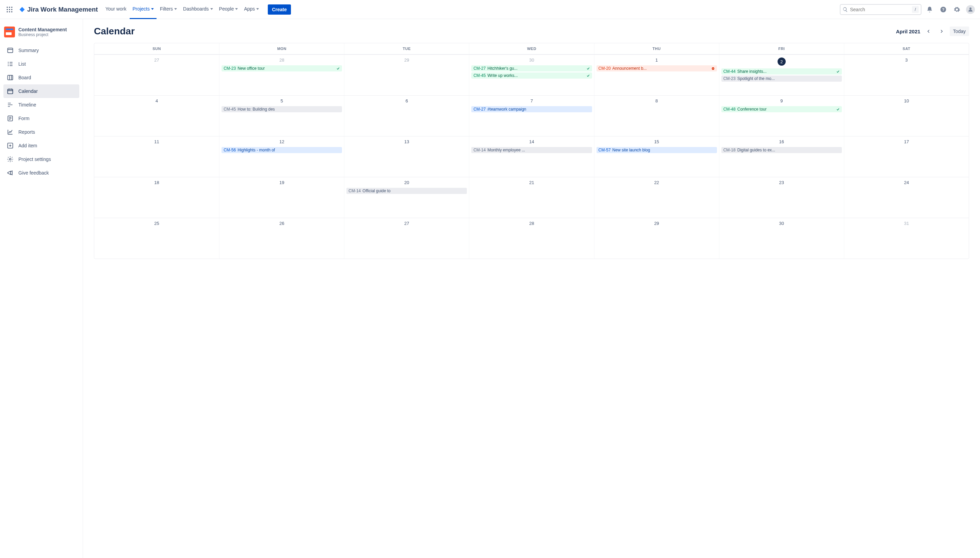 Image resolution: width=980 pixels, height=558 pixels. What do you see at coordinates (657, 157) in the screenshot?
I see `day-cell: 15 CM-57 New site launch blog` at bounding box center [657, 157].